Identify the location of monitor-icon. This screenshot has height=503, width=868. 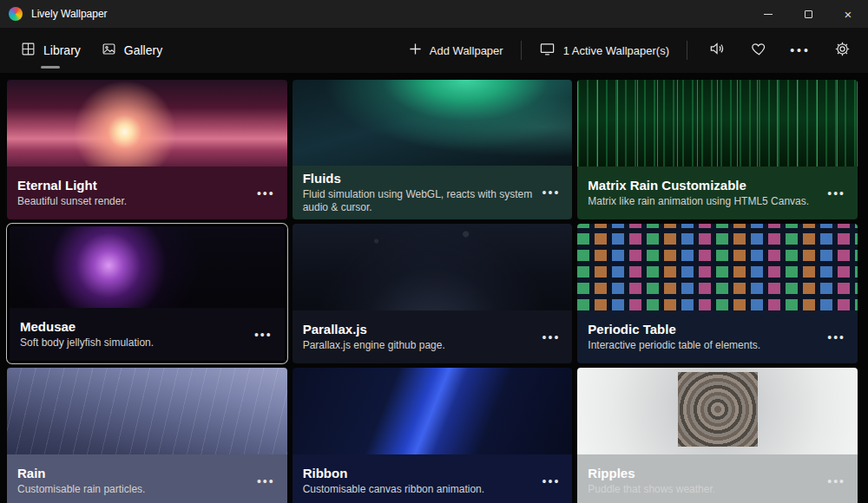
(547, 50).